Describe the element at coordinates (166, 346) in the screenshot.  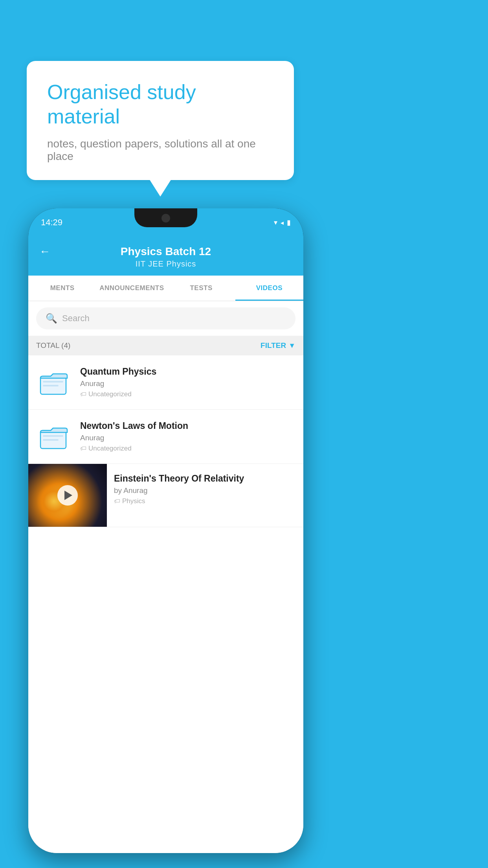
I see `filter-bar: TOTAL (4) FILTER ▼` at that location.